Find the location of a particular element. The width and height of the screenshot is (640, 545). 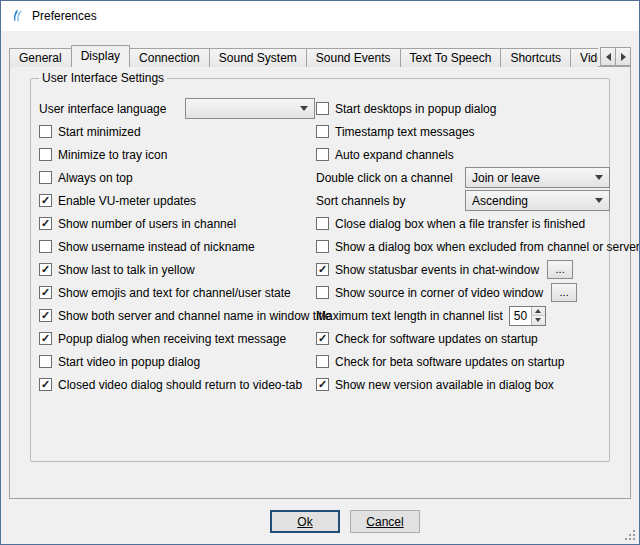

double-click-channel-label: Double click on a channel is located at coordinates (384, 178).